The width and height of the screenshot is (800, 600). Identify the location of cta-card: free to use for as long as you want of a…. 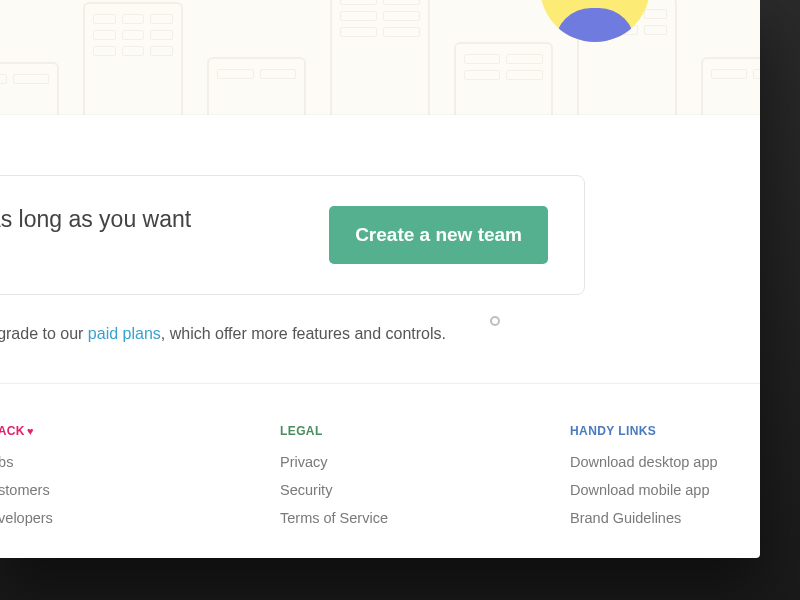
(292, 235).